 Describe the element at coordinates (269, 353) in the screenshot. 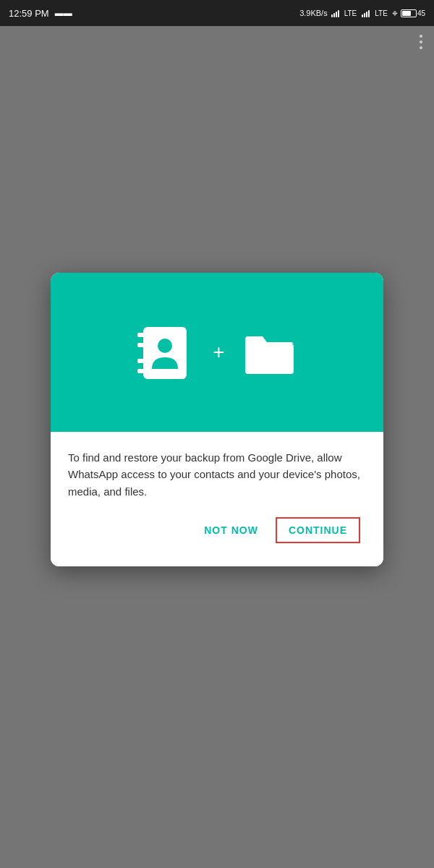

I see `folder-svg` at that location.